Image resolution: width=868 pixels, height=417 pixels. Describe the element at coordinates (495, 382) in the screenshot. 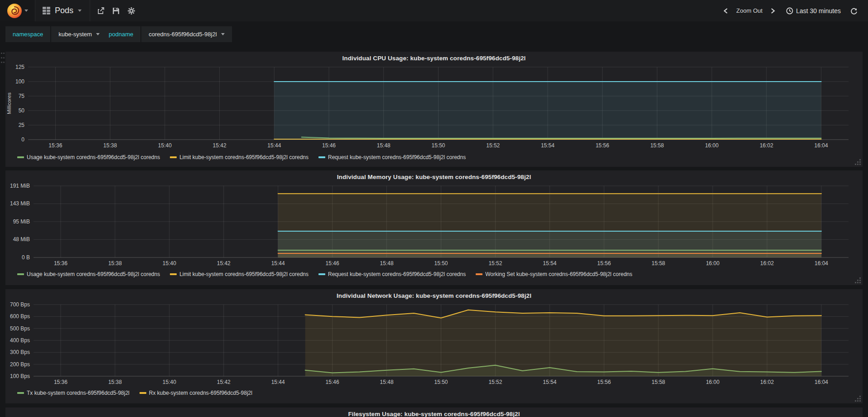

I see `x-tick-label: 15:52` at that location.